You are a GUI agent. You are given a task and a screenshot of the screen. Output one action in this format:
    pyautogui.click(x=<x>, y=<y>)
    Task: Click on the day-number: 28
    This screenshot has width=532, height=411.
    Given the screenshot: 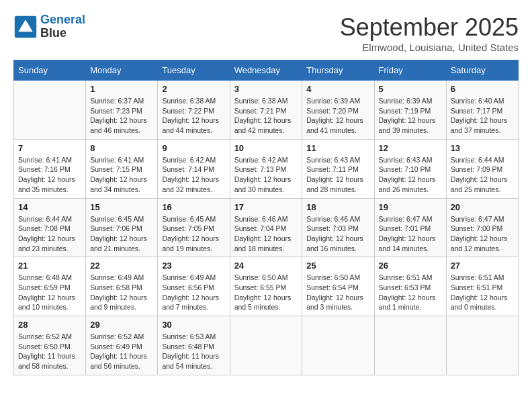 What is the action you would take?
    pyautogui.click(x=50, y=325)
    